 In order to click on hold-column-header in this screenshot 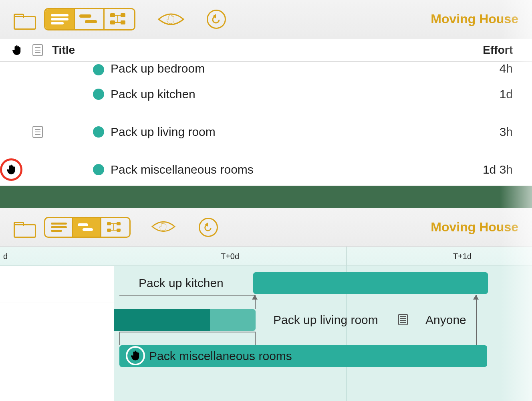, I will do `click(17, 50)`.